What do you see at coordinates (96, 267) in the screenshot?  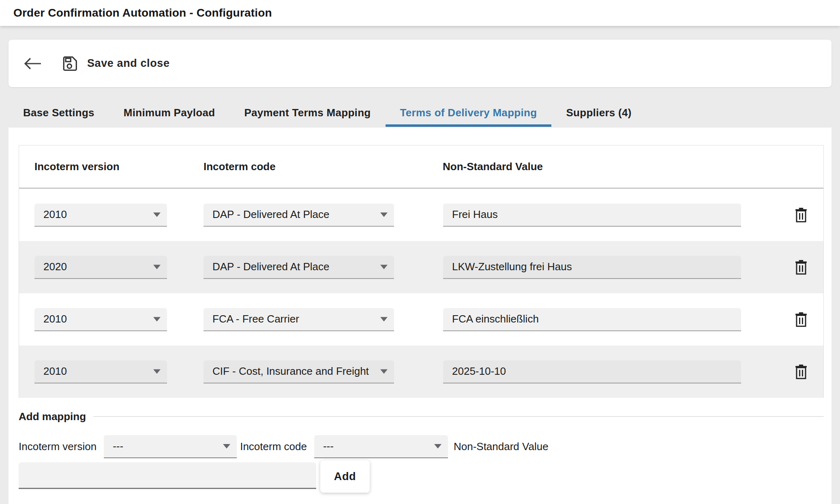 I see `incoterm-version-value: 2020` at bounding box center [96, 267].